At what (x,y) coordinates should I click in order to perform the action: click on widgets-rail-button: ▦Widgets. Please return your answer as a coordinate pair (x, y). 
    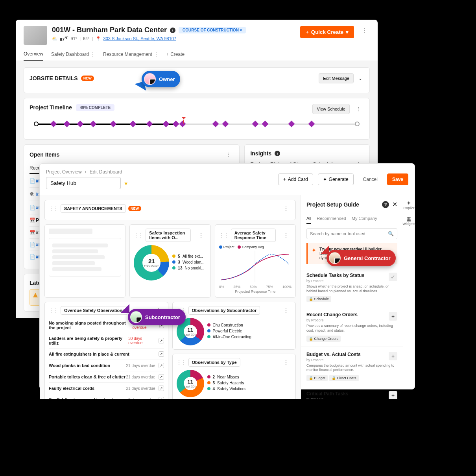
    Looking at the image, I should click on (409, 221).